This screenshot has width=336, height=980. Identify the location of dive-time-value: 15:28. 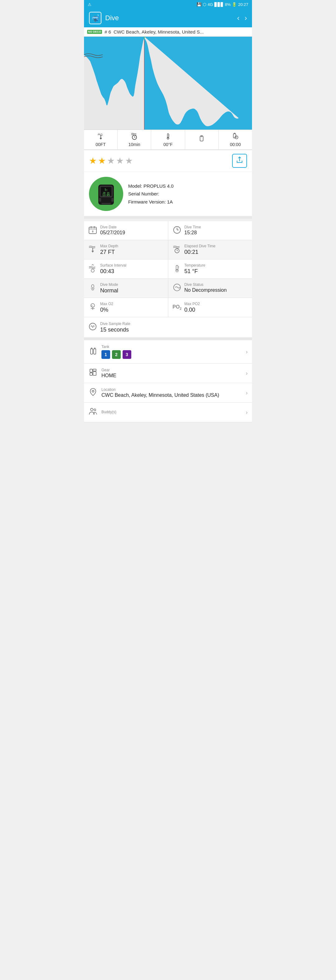
(193, 233).